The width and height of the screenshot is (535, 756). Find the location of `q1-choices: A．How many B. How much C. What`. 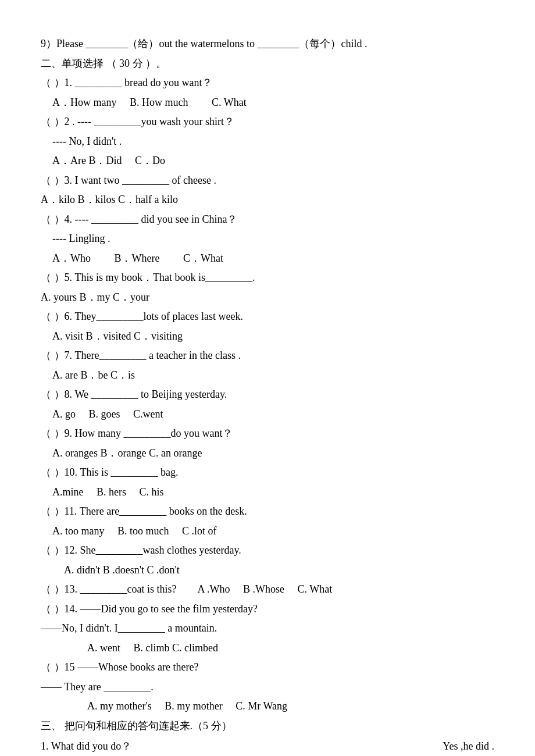

q1-choices: A．How many B. How much C. What is located at coordinates (268, 103).